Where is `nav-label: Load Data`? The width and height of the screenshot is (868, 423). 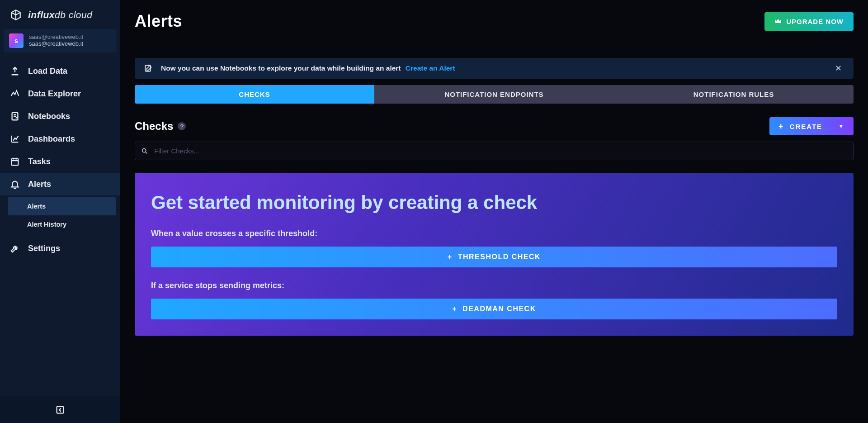 nav-label: Load Data is located at coordinates (48, 71).